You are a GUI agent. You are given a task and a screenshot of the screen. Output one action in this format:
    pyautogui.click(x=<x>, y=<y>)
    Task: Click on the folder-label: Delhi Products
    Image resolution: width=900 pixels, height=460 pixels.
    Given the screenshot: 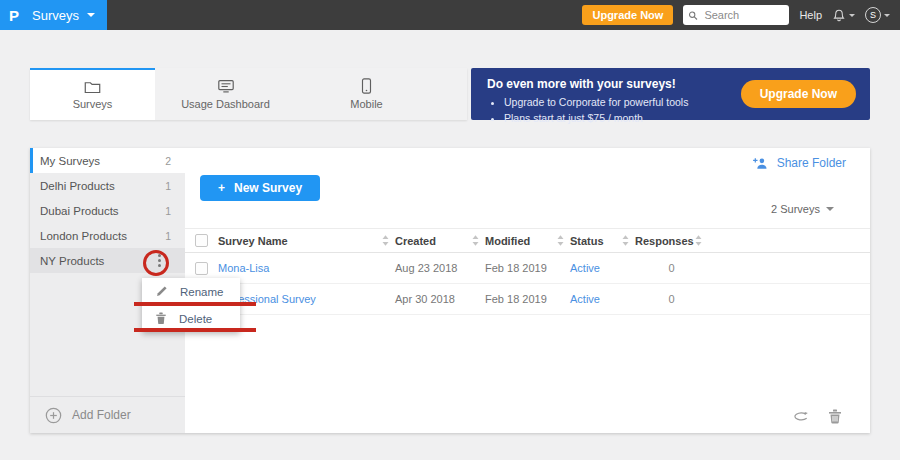 What is the action you would take?
    pyautogui.click(x=78, y=186)
    